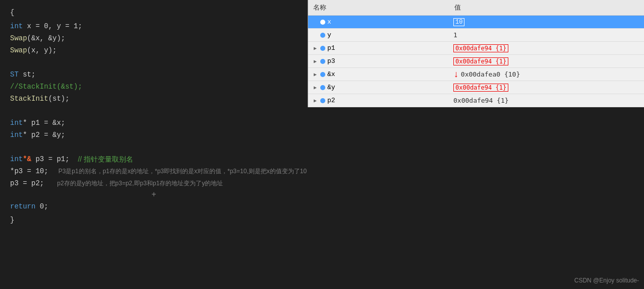  I want to click on code-line-swap2: Swap (x, y);, so click(154, 50).